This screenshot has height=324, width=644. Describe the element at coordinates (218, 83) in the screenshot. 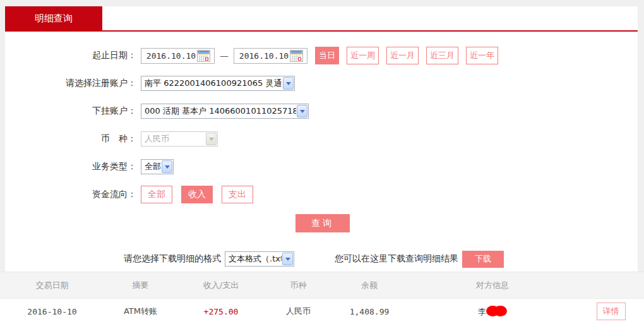

I see `register-account-select: 南平 6222001406100921065 灵通卡` at that location.